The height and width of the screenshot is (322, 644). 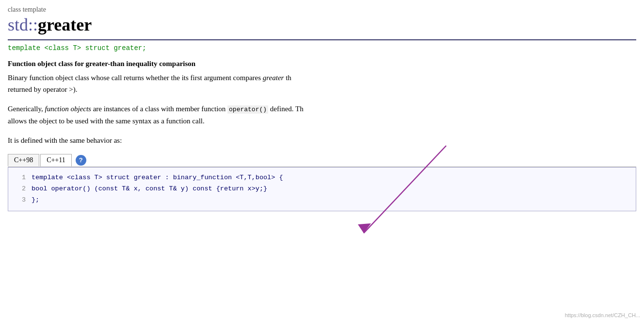 I want to click on class-name: greater, so click(x=65, y=25).